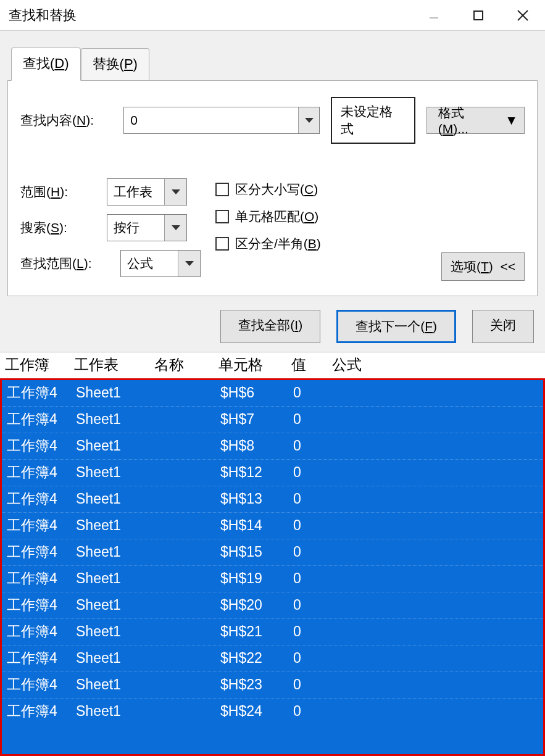 The image size is (545, 756). I want to click on tab-replace: 替换(P), so click(115, 64).